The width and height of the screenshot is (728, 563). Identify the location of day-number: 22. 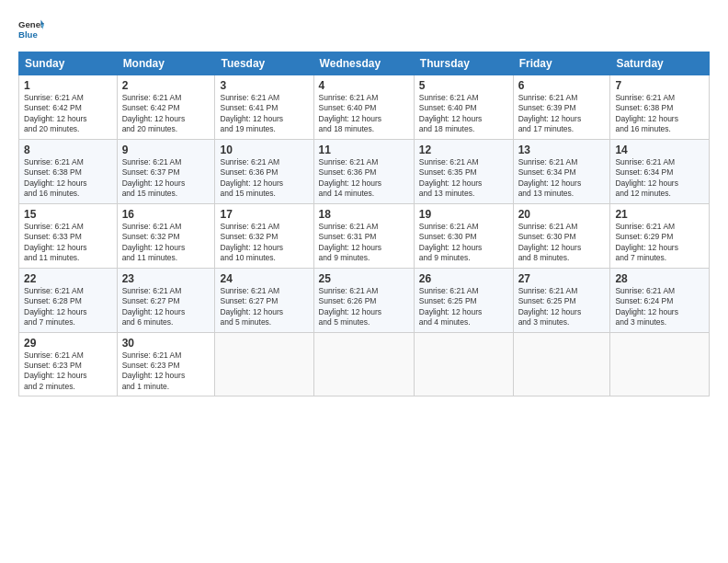
(68, 279).